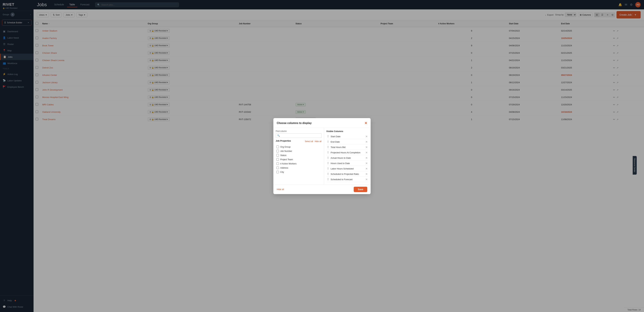 This screenshot has height=312, width=644. What do you see at coordinates (298, 160) in the screenshot?
I see `list-item: Project Team` at bounding box center [298, 160].